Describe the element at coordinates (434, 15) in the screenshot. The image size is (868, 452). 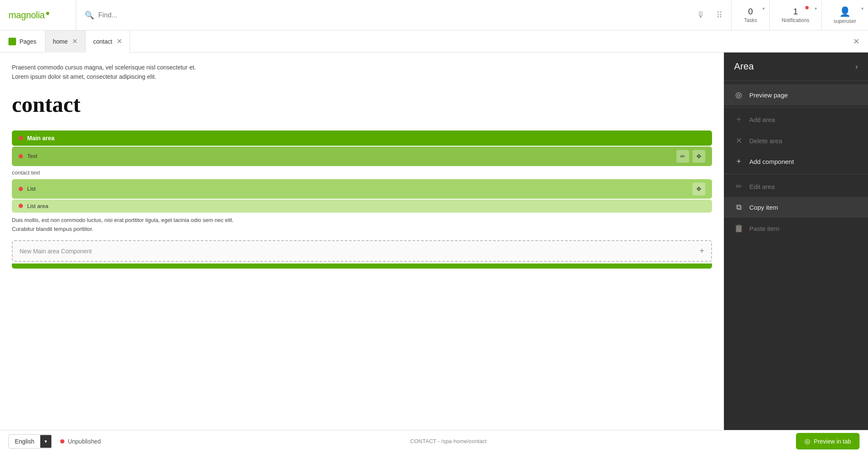
I see `topbar: magnolia 🔍 🎙 ⠿ 0 Tasks ▾ 1 Notifications…` at that location.